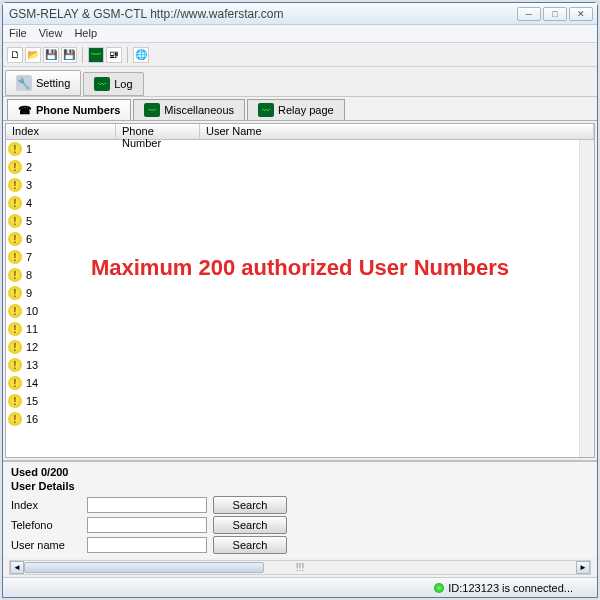  Describe the element at coordinates (18, 34) in the screenshot. I see `menu-file: File` at that location.